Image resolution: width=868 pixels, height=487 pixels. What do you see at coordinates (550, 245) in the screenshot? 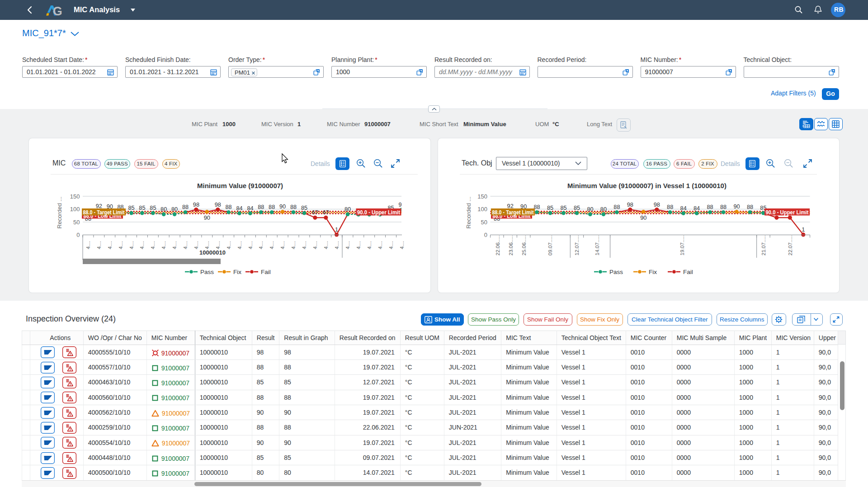
I see `svg-text: 09.07.....` at bounding box center [550, 245].